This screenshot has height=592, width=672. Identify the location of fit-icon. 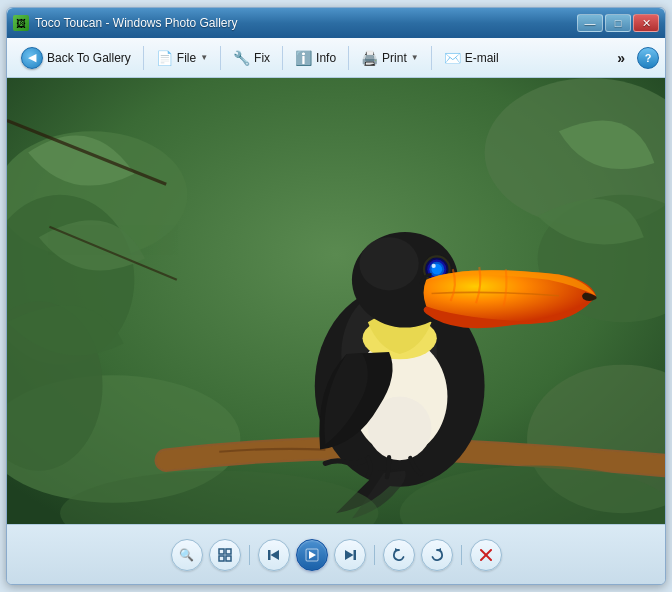
(225, 555).